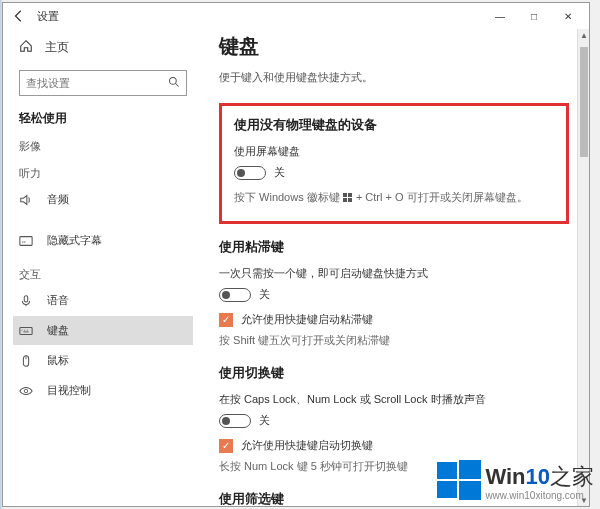 This screenshot has width=600, height=509. What do you see at coordinates (584, 500) in the screenshot?
I see `scroll-down-arrow: ▼` at bounding box center [584, 500].